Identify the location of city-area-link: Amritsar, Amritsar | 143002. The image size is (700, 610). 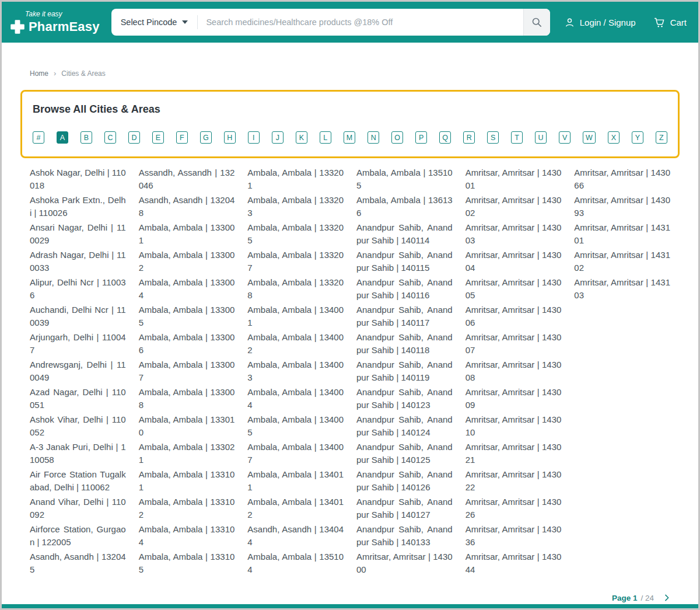
(513, 207).